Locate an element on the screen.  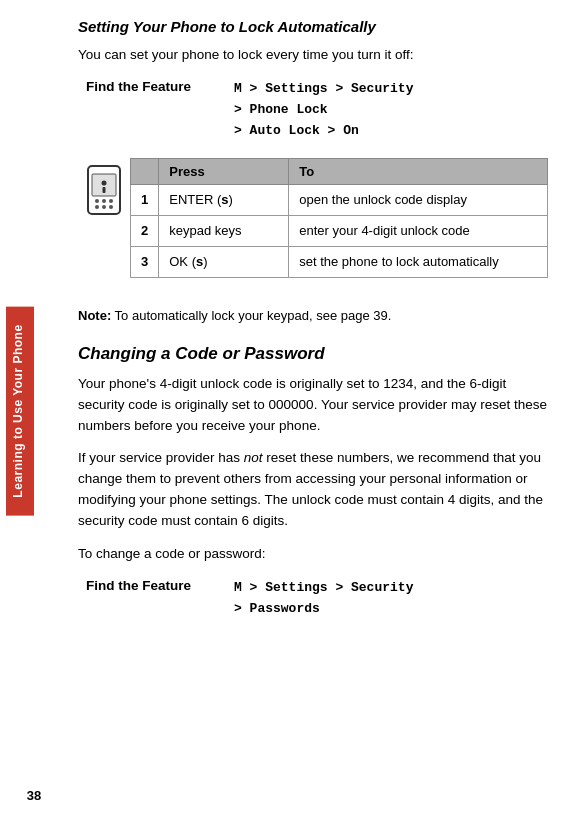
table-row: 2 keypad keys enter your 4-digit unlock … is located at coordinates (340, 230).